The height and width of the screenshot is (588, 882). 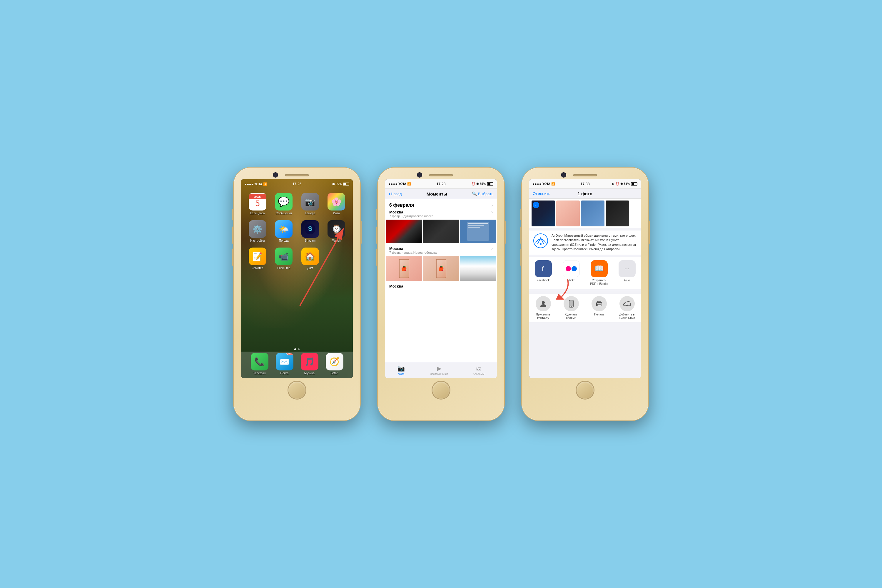 I want to click on app-shazam: S Shazam, so click(x=310, y=231).